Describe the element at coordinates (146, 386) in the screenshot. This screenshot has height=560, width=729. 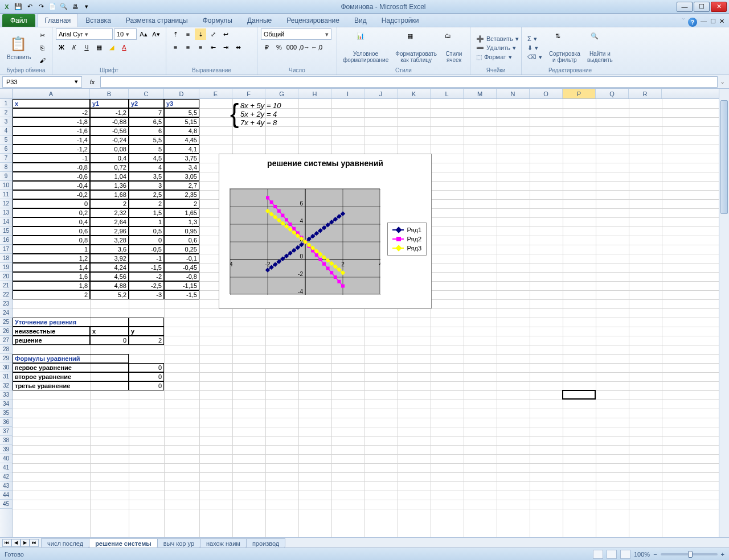
I see `cell-C32: 0` at that location.